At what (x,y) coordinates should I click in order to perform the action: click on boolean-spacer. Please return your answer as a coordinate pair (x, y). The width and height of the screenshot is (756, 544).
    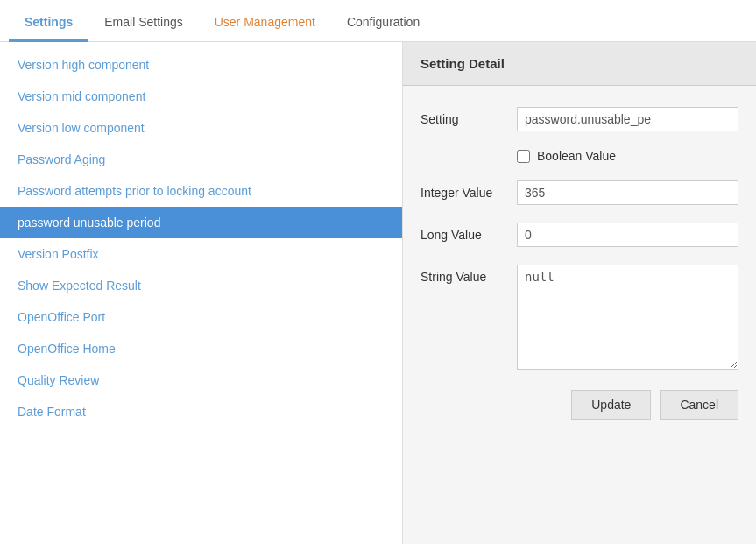
    Looking at the image, I should click on (469, 152).